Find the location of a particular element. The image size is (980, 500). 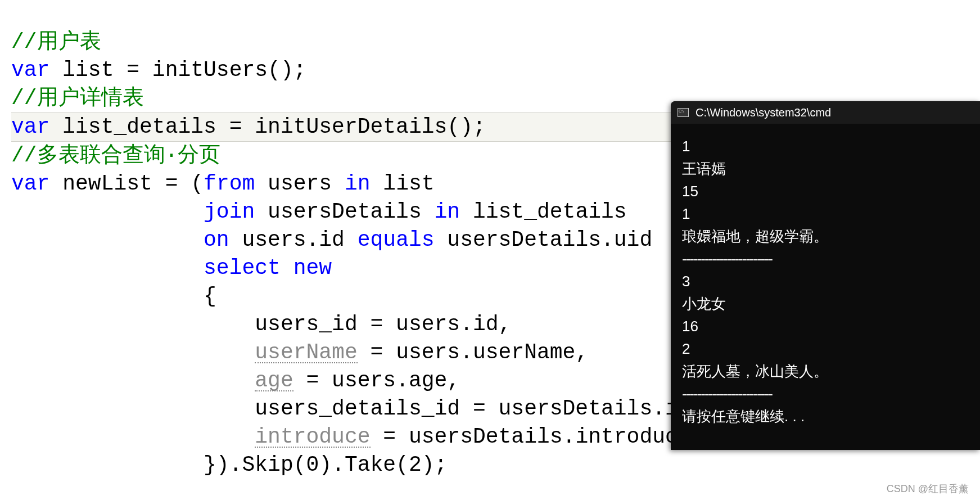

watermark: CSDN @红目香薰 is located at coordinates (928, 489).